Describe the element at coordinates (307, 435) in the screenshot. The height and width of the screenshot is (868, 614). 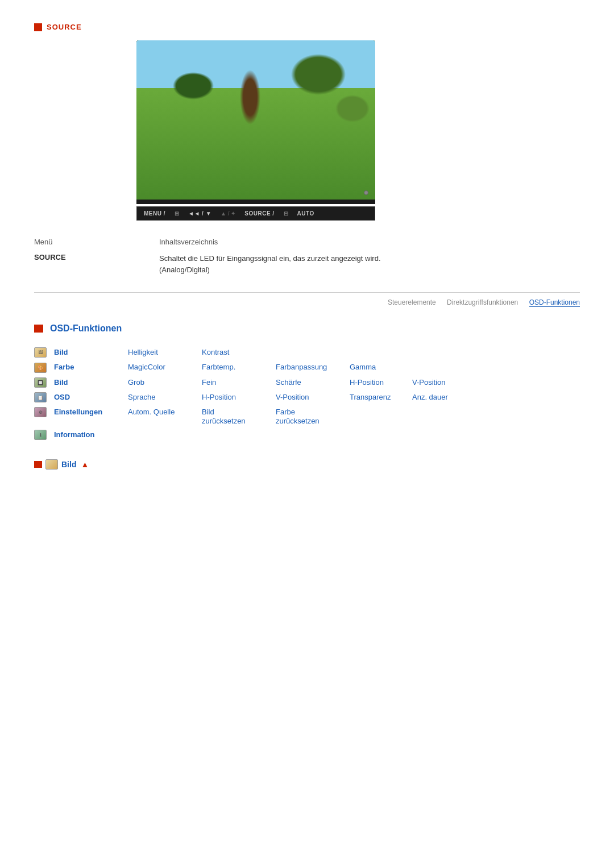
I see `osd-row-information: ℹ Information` at that location.